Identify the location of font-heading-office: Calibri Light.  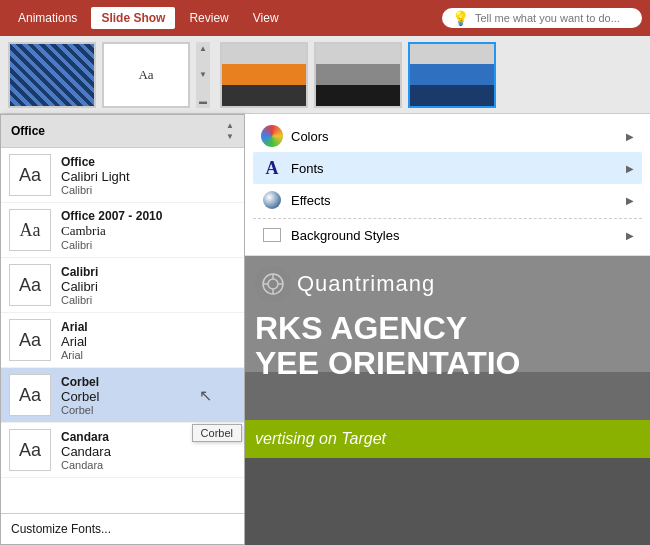
(96, 176).